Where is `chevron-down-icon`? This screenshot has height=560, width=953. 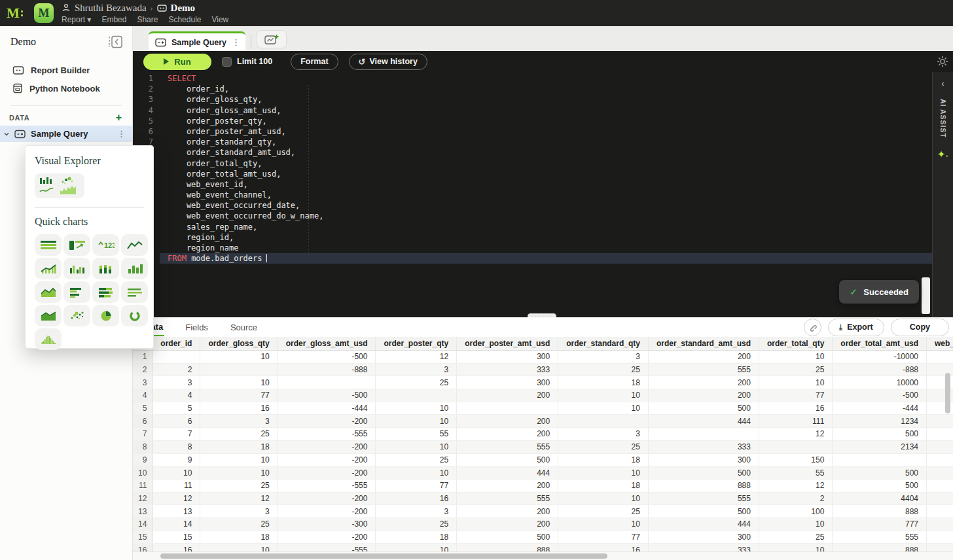 chevron-down-icon is located at coordinates (7, 134).